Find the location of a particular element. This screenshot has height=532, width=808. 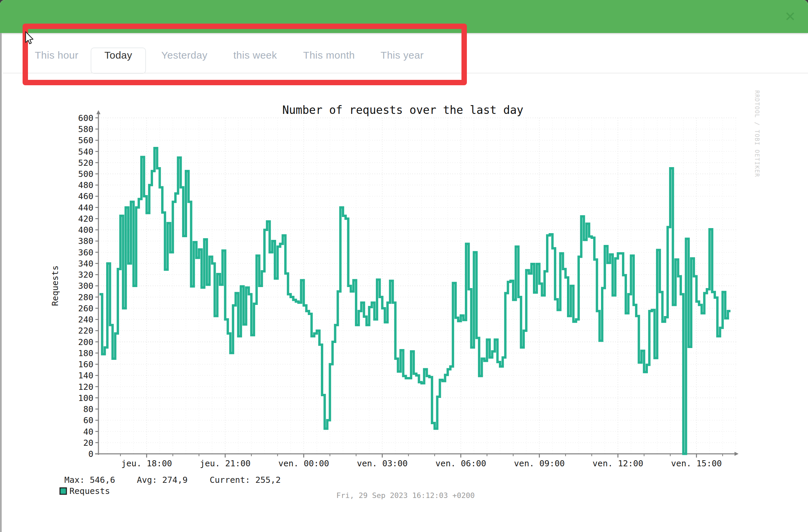

svg-text: 600 is located at coordinates (86, 118).